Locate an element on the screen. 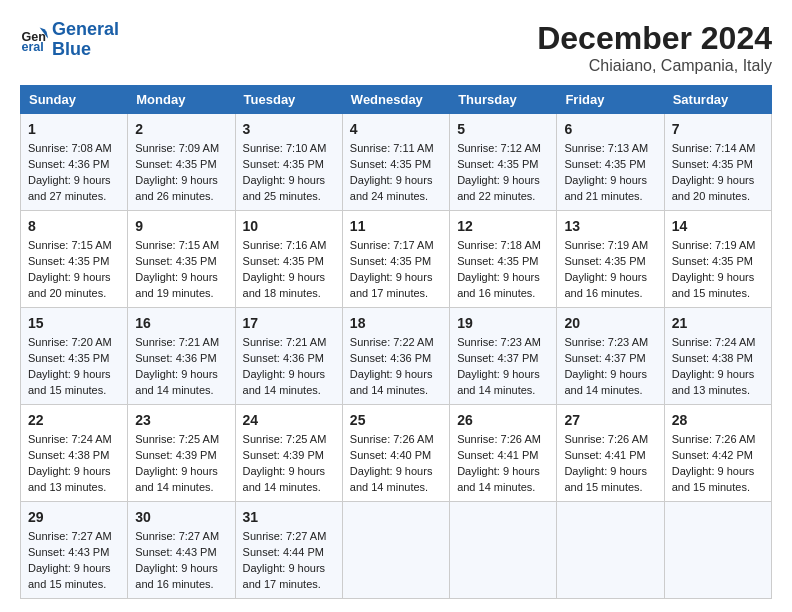 The height and width of the screenshot is (612, 792). day-info: Sunrise: 7:08 AM is located at coordinates (74, 149).